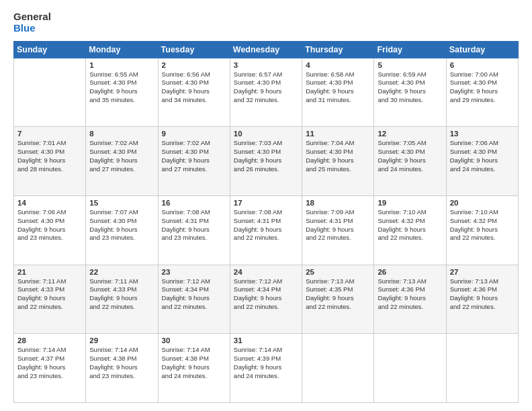 This screenshot has width=532, height=411. I want to click on calendar-cell: 22Sunrise: 7:11 AM Sunset: 4:33 PM Dayli…, so click(122, 300).